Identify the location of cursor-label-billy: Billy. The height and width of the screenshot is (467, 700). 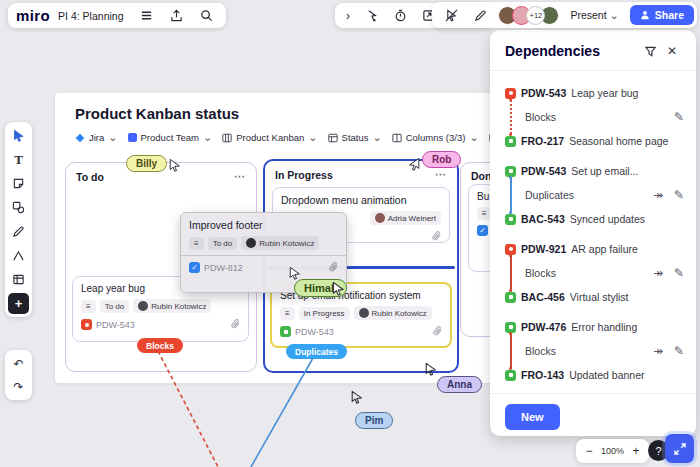
(146, 164).